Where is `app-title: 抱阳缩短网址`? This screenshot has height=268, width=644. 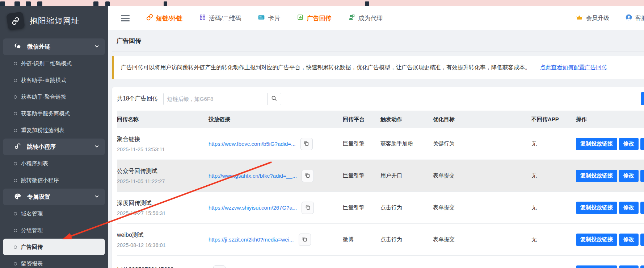 app-title: 抱阳缩短网址 is located at coordinates (55, 21).